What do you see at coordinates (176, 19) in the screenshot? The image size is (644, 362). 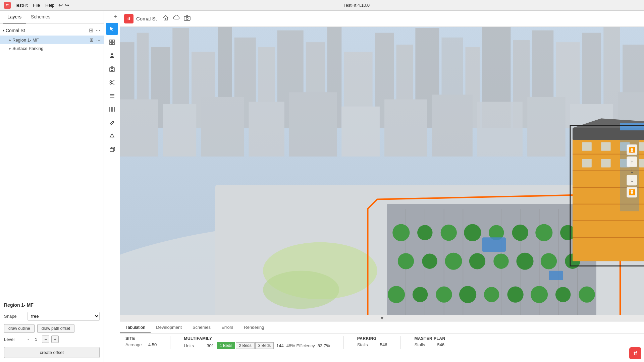 I see `viewport-nav-icons` at bounding box center [176, 19].